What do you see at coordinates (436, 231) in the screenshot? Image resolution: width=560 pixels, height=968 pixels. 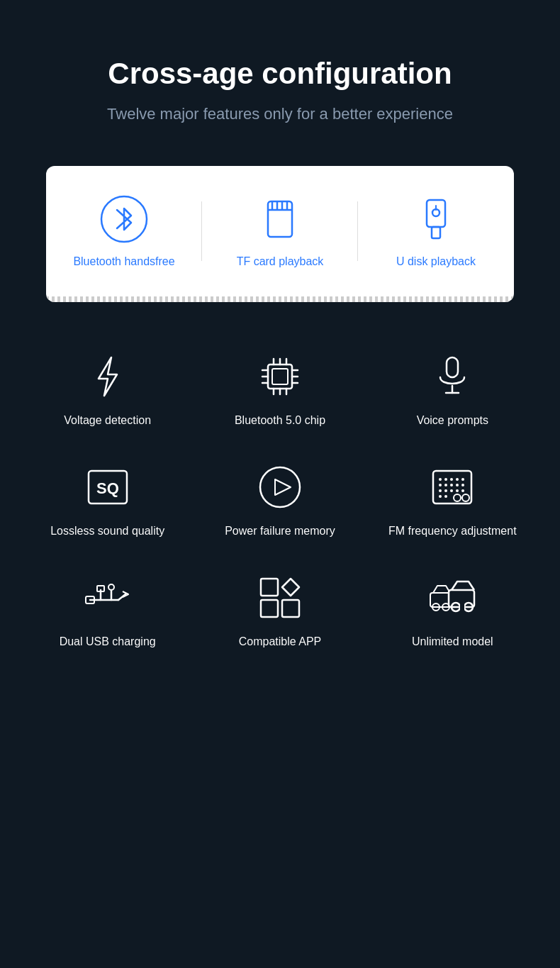 I see `card-feature-u-disk: U disk playback` at bounding box center [436, 231].